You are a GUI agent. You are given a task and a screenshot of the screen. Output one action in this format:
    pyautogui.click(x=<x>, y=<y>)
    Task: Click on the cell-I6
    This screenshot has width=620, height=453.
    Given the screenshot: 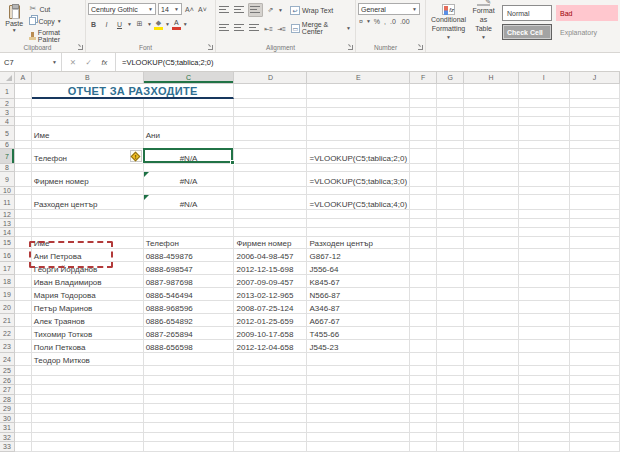 What is the action you would take?
    pyautogui.click(x=545, y=145)
    